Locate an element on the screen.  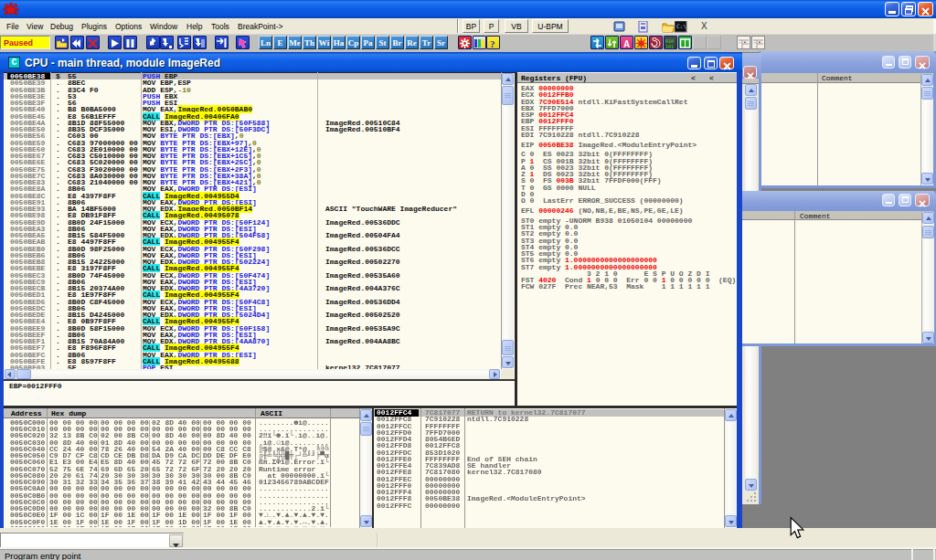
svg-text: C:\ is located at coordinates (682, 26).